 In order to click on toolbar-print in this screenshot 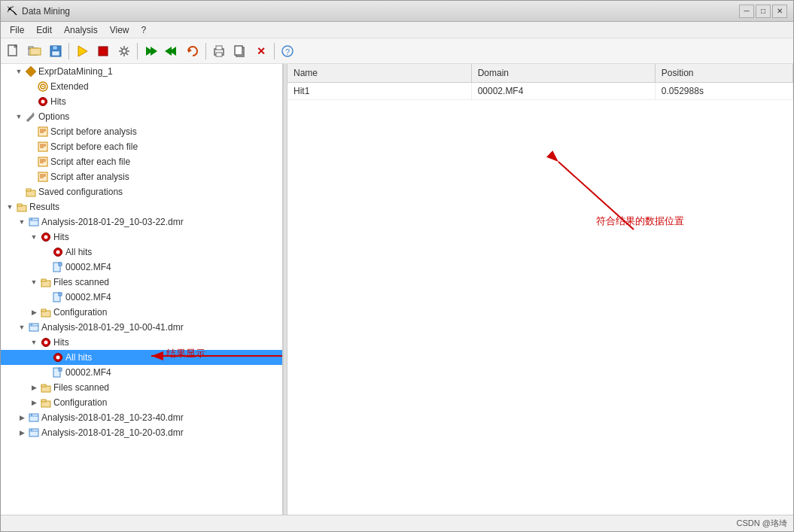, I will do `click(219, 51)`.